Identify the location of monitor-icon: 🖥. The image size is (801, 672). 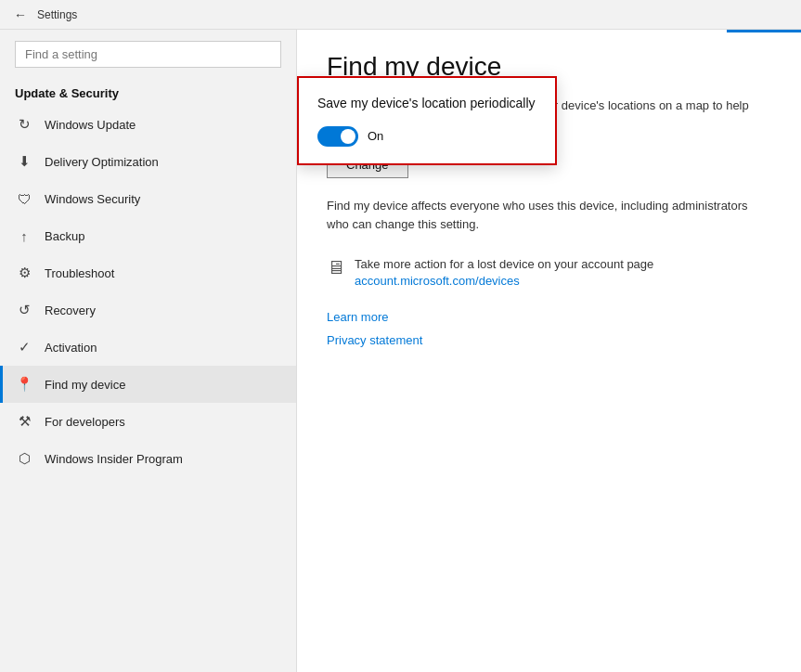
(336, 267).